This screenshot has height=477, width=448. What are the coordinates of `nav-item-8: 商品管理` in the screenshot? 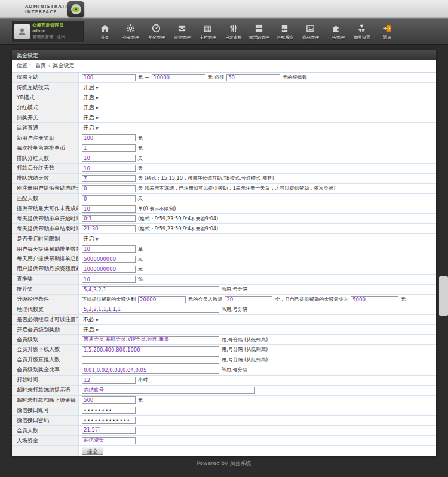 It's located at (311, 32).